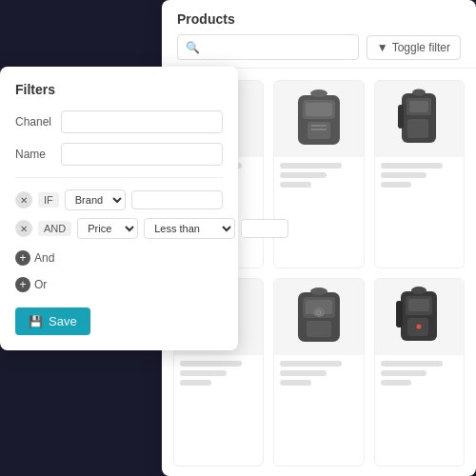 This screenshot has width=476, height=476. What do you see at coordinates (413, 48) in the screenshot?
I see `toggle-filter-button: ▼ Toggle filter` at bounding box center [413, 48].